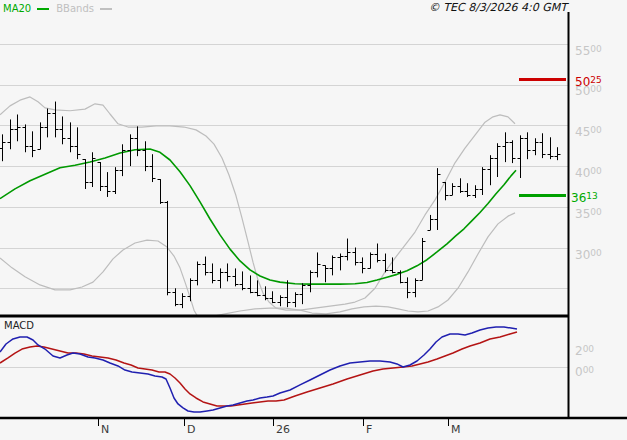 The image size is (627, 440). Describe the element at coordinates (75, 9) in the screenshot. I see `legend-bbands-label: BBands` at that location.